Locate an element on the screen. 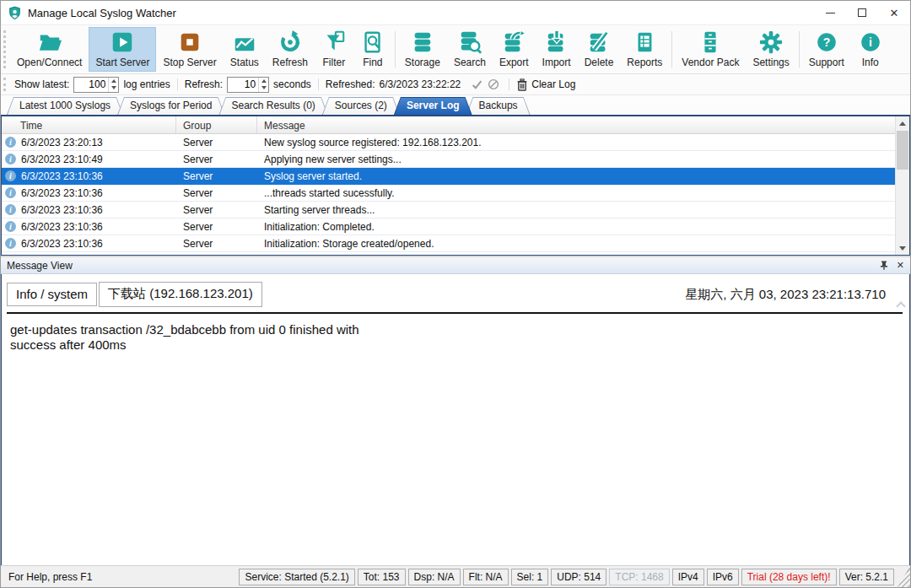  toolbar-button-label: Export is located at coordinates (515, 62).